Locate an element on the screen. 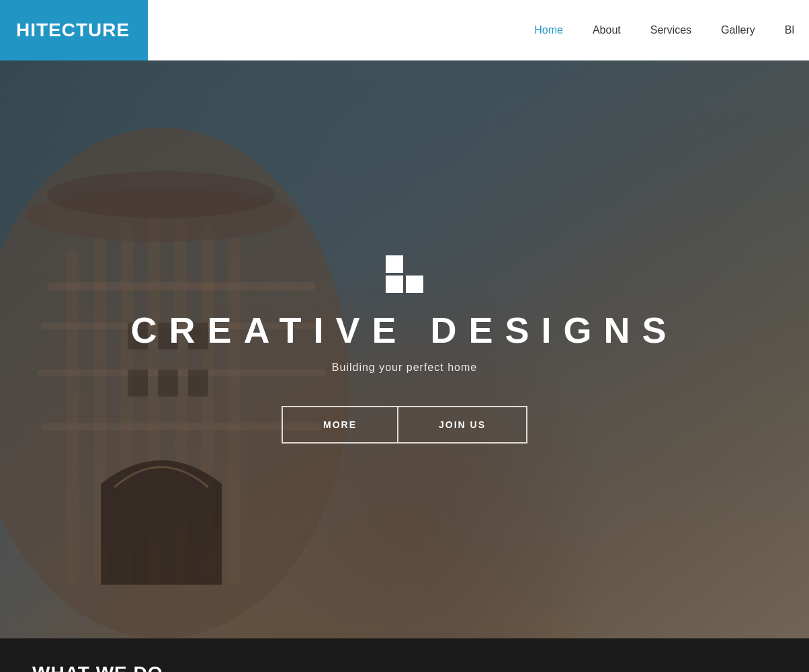 The height and width of the screenshot is (672, 809). nav-about: About is located at coordinates (607, 30).